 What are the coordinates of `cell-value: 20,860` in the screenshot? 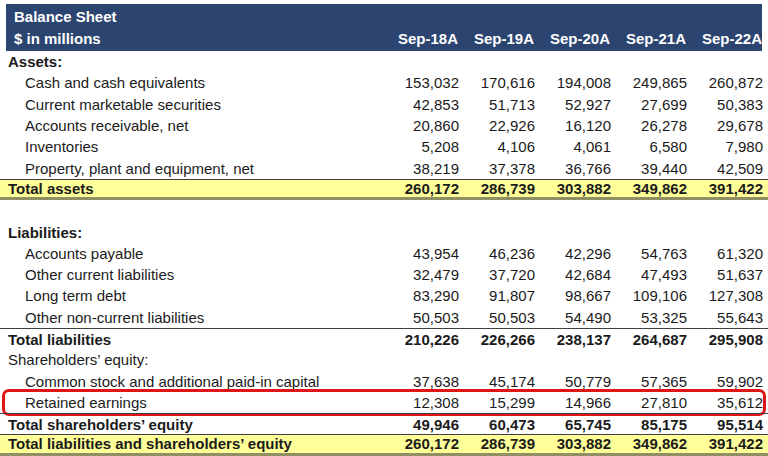 It's located at (421, 126).